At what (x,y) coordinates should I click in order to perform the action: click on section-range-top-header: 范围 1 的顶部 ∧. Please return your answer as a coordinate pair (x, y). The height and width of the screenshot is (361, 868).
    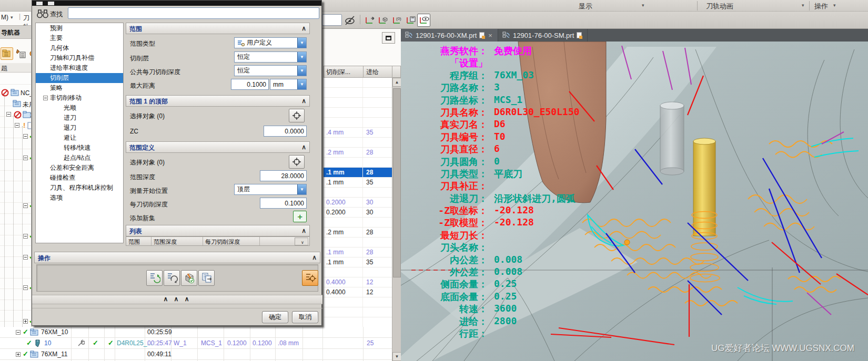
    Looking at the image, I should click on (218, 101).